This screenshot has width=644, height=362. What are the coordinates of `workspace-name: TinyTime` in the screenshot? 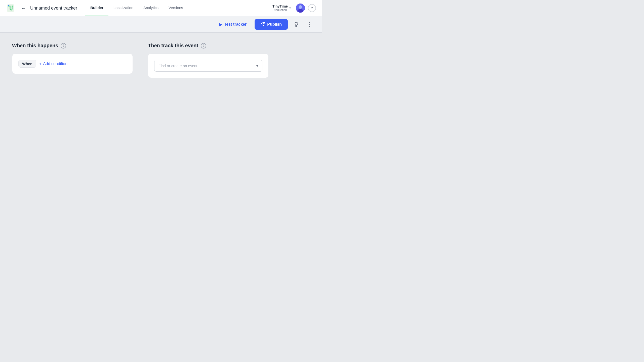 It's located at (280, 7).